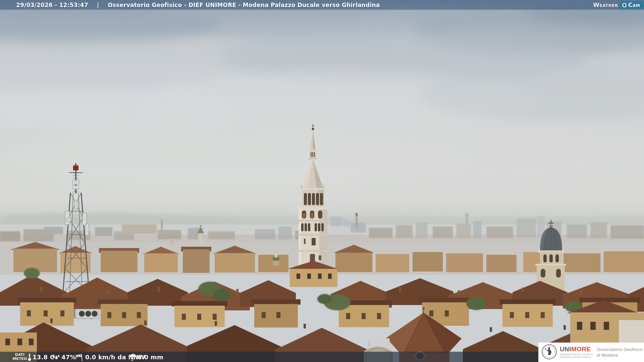 Image resolution: width=644 pixels, height=362 pixels. What do you see at coordinates (133, 358) in the screenshot?
I see `umbrella-icon` at bounding box center [133, 358].